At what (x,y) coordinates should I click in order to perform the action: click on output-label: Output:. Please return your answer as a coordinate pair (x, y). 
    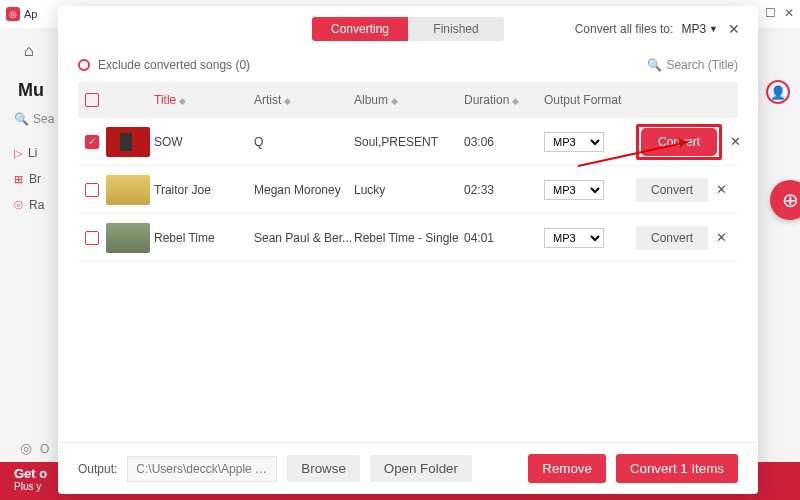
    Looking at the image, I should click on (98, 469).